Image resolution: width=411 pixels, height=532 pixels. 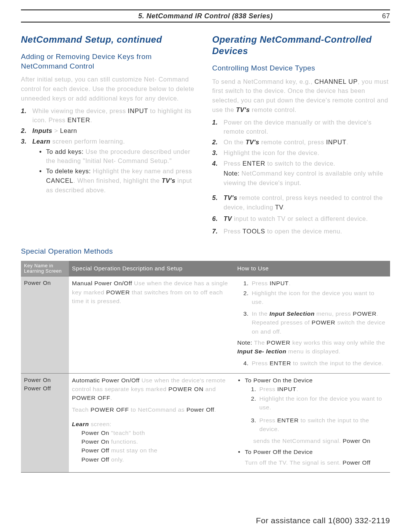 I want to click on right-intro: To send a NetCommand key, e.g., CHANNEL …, so click(x=301, y=96).